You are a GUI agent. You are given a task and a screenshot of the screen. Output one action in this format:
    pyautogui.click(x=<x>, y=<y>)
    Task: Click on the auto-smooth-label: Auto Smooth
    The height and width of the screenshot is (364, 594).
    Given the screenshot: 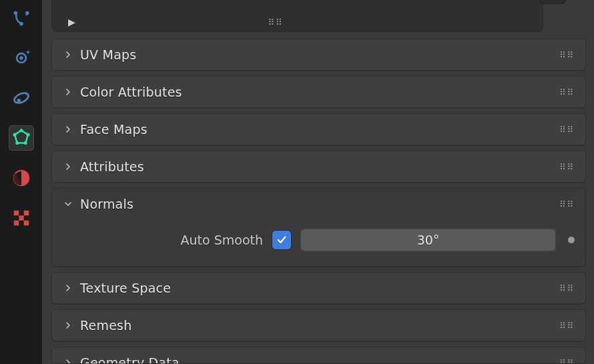 What is the action you would take?
    pyautogui.click(x=163, y=240)
    